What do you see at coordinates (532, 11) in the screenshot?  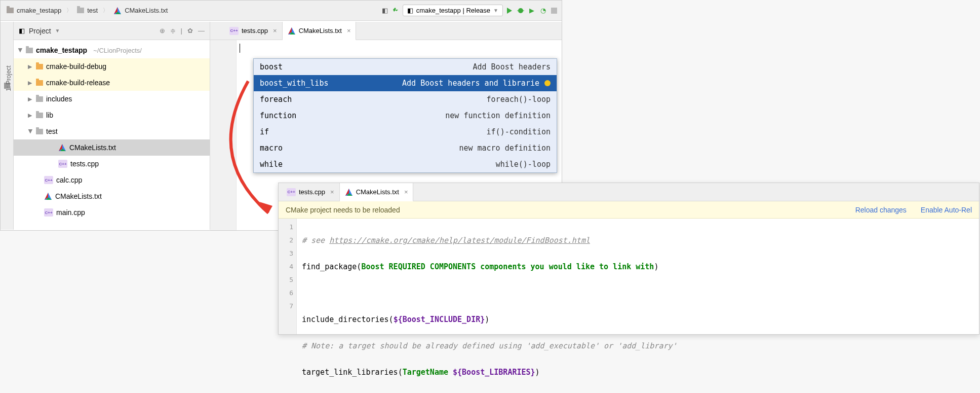 I see `run-with-coverage-button: ▶` at bounding box center [532, 11].